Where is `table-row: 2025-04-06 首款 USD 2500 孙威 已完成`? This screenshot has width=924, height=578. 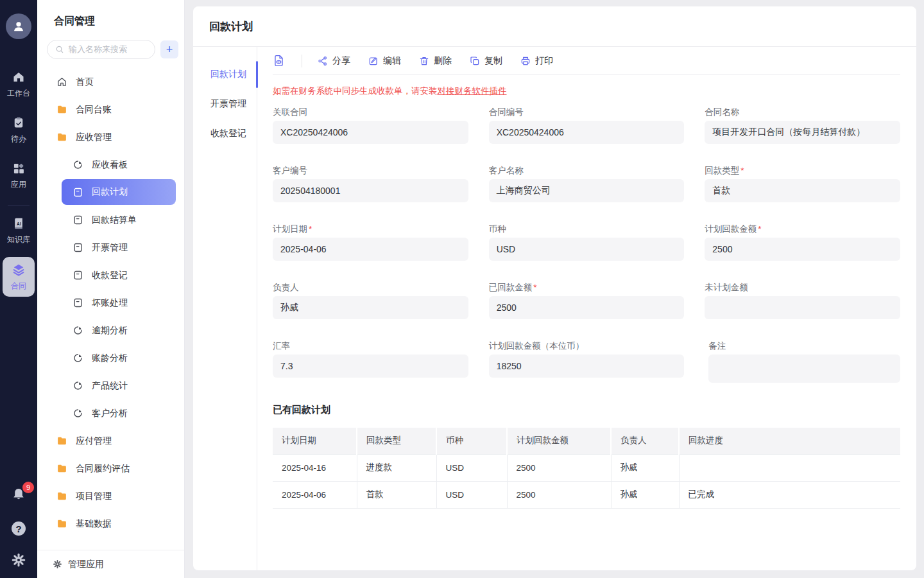
table-row: 2025-04-06 首款 USD 2500 孙威 已完成 is located at coordinates (586, 495).